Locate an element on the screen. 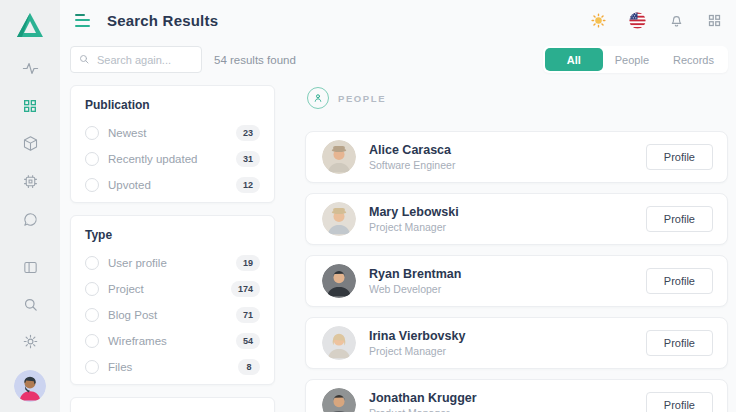 The width and height of the screenshot is (736, 412). filter-option: Files 8 is located at coordinates (172, 367).